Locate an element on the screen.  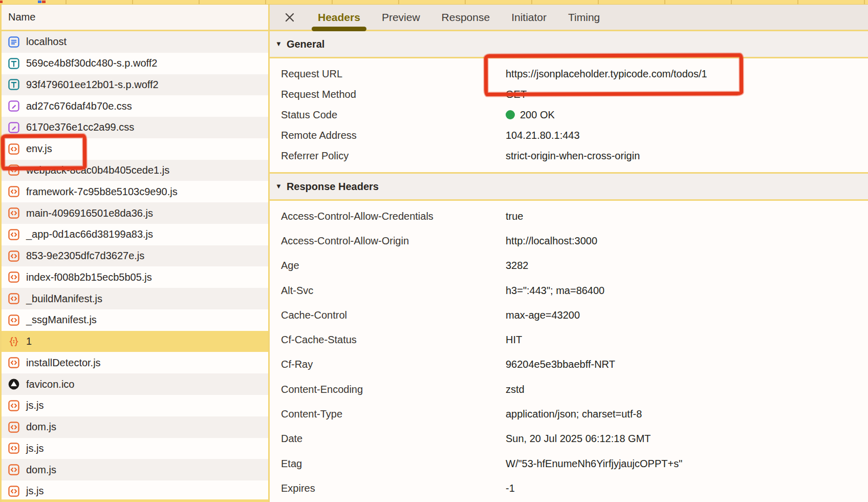
request-name: 6170e376e1cc2a99.css is located at coordinates (80, 127).